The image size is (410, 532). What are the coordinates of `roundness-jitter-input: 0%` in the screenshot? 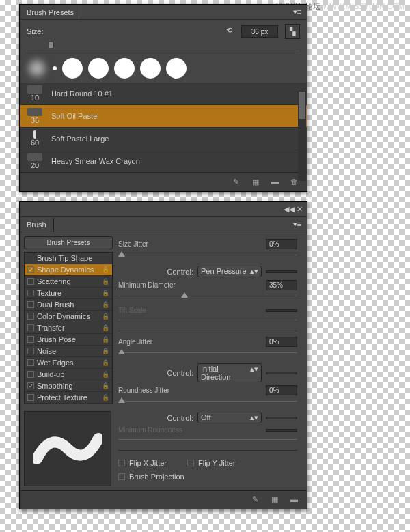 It's located at (282, 391).